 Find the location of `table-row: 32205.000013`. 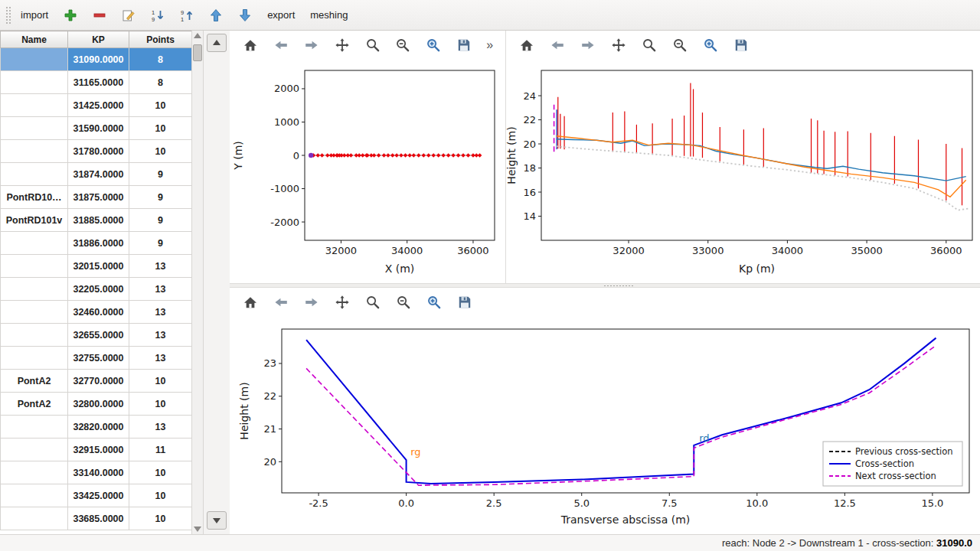

table-row: 32205.000013 is located at coordinates (96, 289).